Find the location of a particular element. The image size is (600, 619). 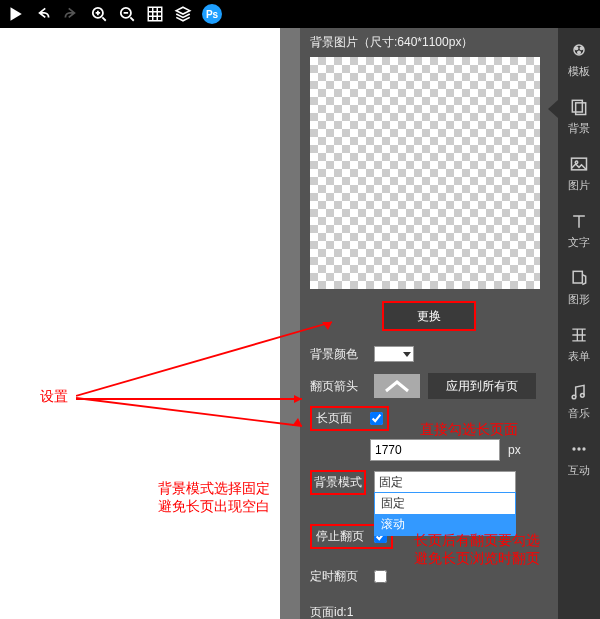

page-id-label: 页面id:1 is located at coordinates (332, 612).